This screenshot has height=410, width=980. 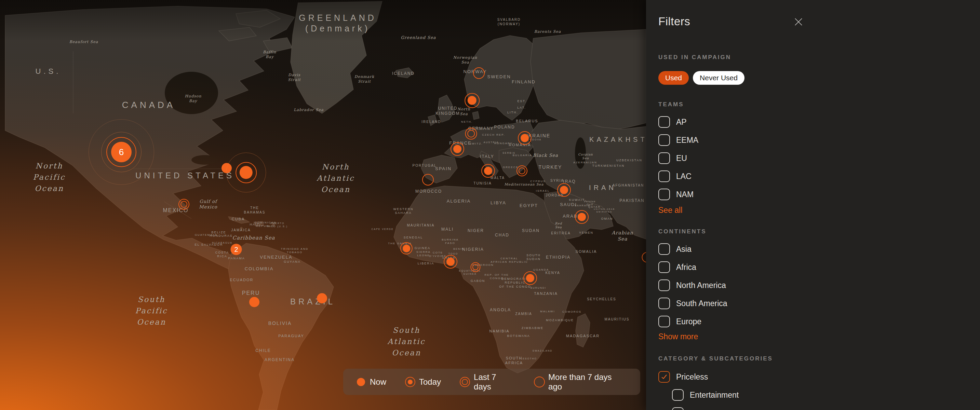 I want to click on checkbox-row-entertainment: Entertainment, so click(x=705, y=395).